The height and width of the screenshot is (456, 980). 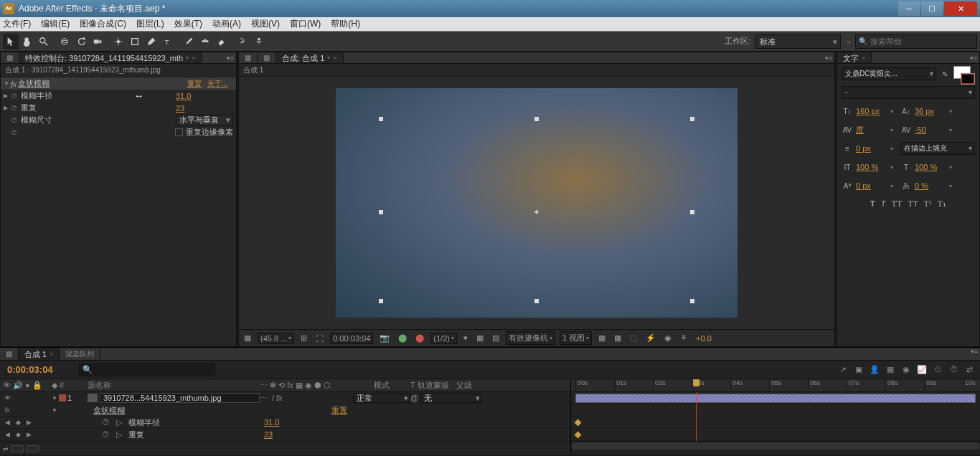 I want to click on font-size-value: 160 px, so click(x=872, y=111).